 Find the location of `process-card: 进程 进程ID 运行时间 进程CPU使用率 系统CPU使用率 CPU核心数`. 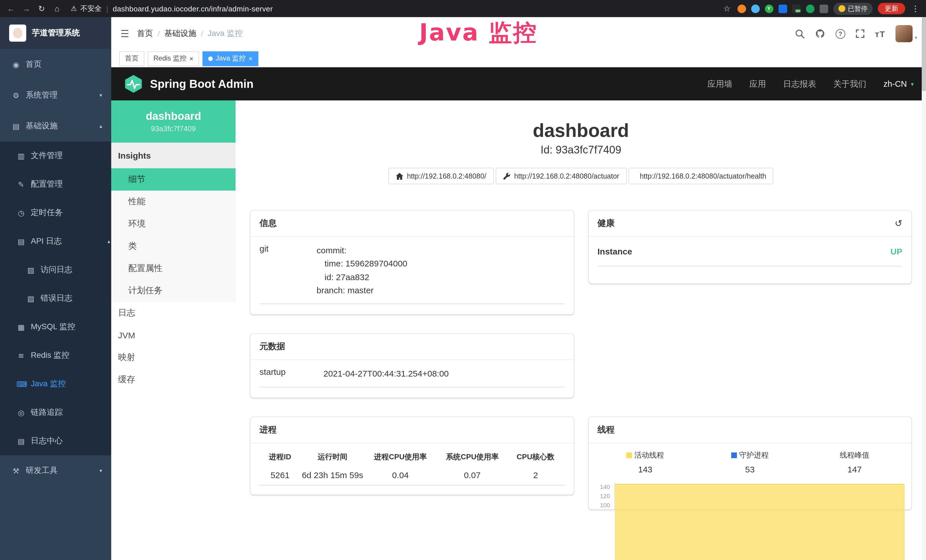

process-card: 进程 进程ID 运行时间 进程CPU使用率 系统CPU使用率 CPU核心数 is located at coordinates (412, 456).